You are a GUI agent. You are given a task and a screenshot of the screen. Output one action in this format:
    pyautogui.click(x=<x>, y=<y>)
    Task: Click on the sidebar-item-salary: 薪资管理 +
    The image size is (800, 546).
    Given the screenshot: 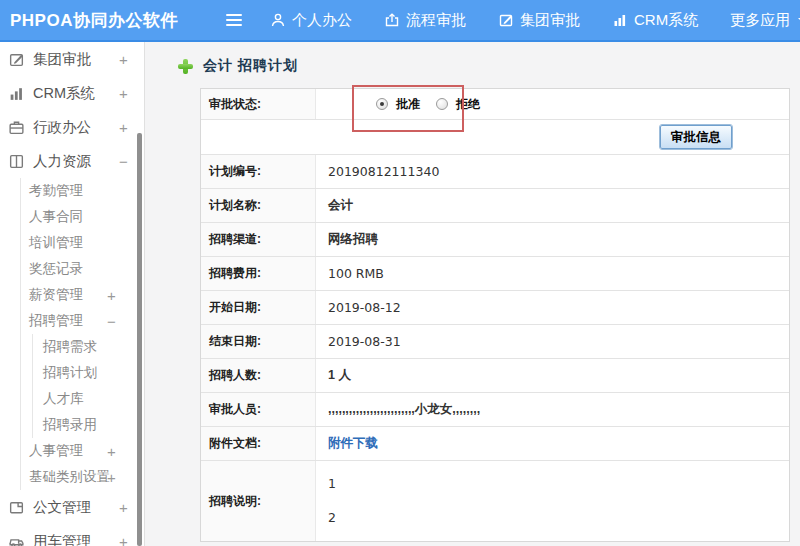 What is the action you would take?
    pyautogui.click(x=82, y=295)
    